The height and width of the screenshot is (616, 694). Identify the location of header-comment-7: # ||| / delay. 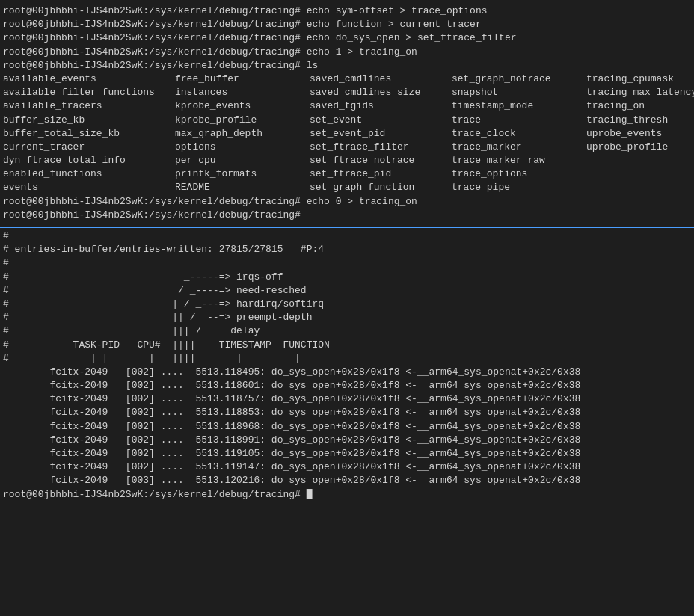
(347, 331).